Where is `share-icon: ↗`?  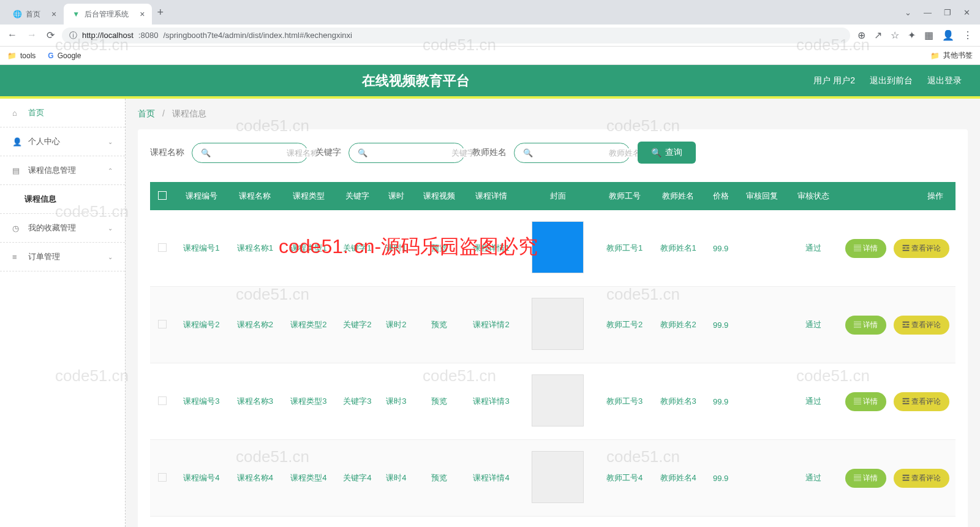 share-icon: ↗ is located at coordinates (878, 36).